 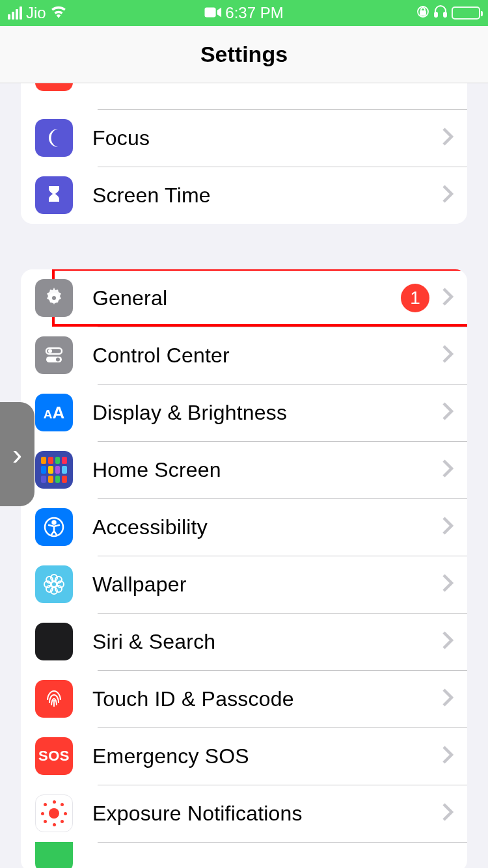 What do you see at coordinates (244, 195) in the screenshot?
I see `row-screen-time: Screen Time` at bounding box center [244, 195].